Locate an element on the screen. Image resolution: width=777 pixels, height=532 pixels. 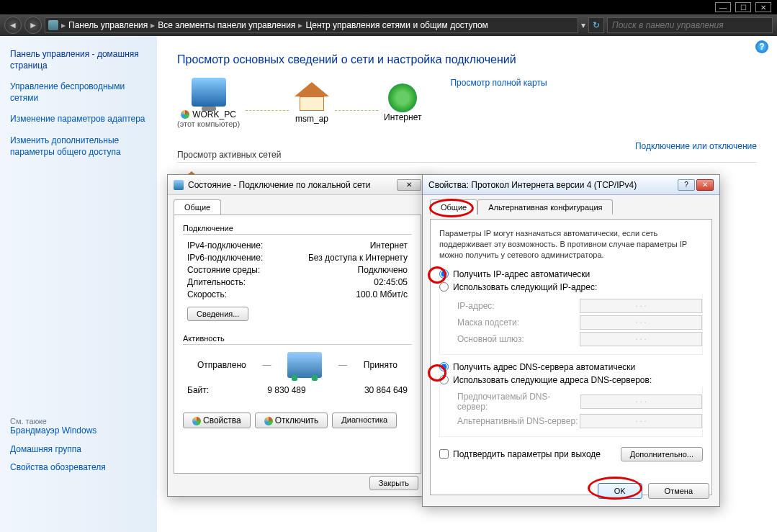
computer-icon is located at coordinates (209, 92).